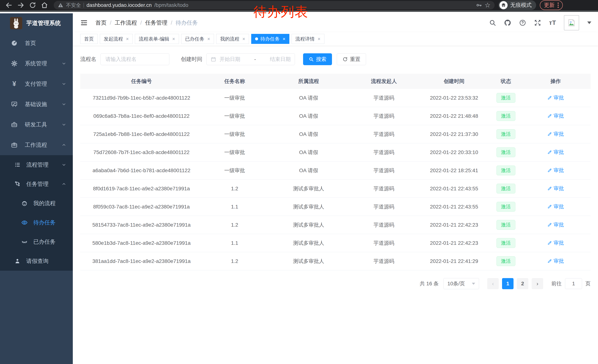  Describe the element at coordinates (36, 184) in the screenshot. I see `sidebar-item-task-management: 任务管理` at that location.